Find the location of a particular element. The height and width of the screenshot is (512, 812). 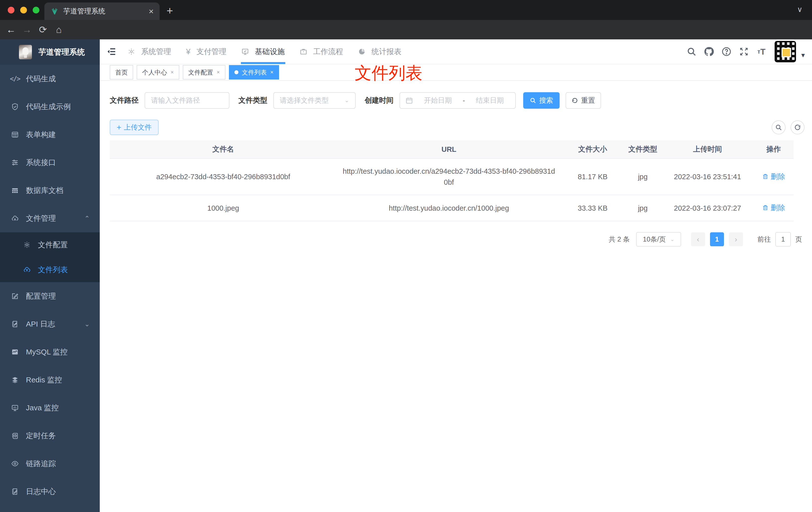

form-table-icon is located at coordinates (15, 134).